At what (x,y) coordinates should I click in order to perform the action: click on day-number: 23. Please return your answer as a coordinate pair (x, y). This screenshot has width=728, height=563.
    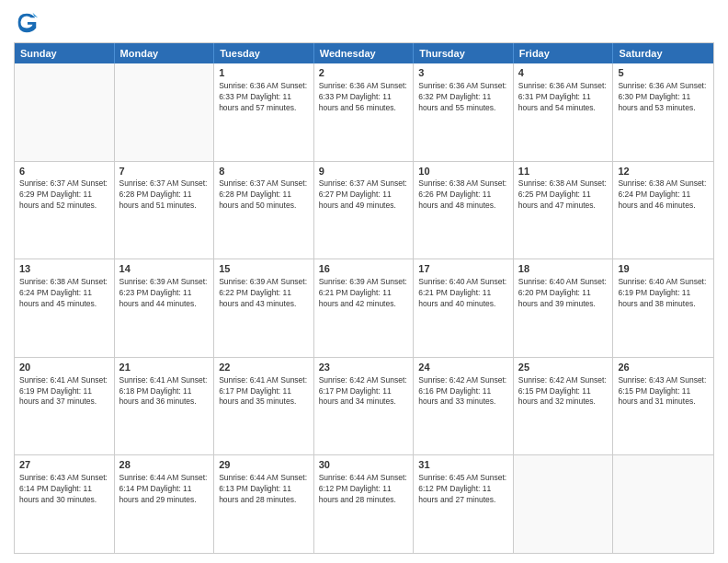
    Looking at the image, I should click on (364, 368).